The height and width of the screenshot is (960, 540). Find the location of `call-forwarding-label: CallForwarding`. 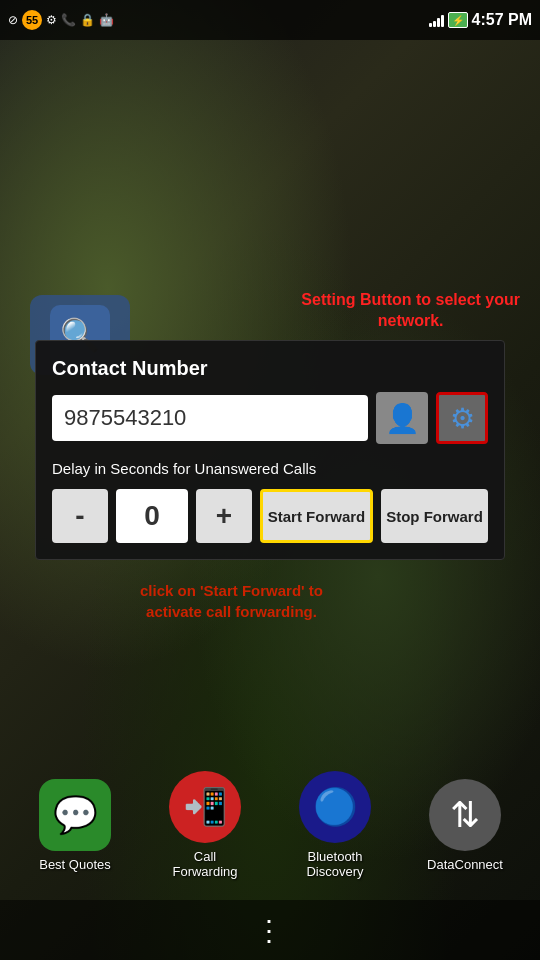

call-forwarding-label: CallForwarding is located at coordinates (204, 864).